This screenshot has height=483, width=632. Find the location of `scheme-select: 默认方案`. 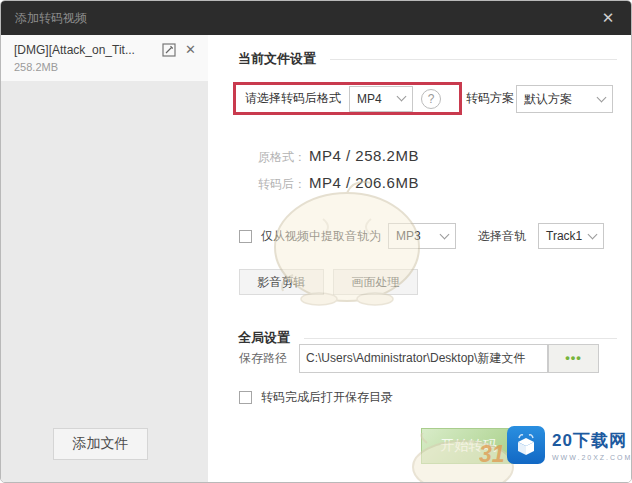

scheme-select: 默认方案 is located at coordinates (564, 99).